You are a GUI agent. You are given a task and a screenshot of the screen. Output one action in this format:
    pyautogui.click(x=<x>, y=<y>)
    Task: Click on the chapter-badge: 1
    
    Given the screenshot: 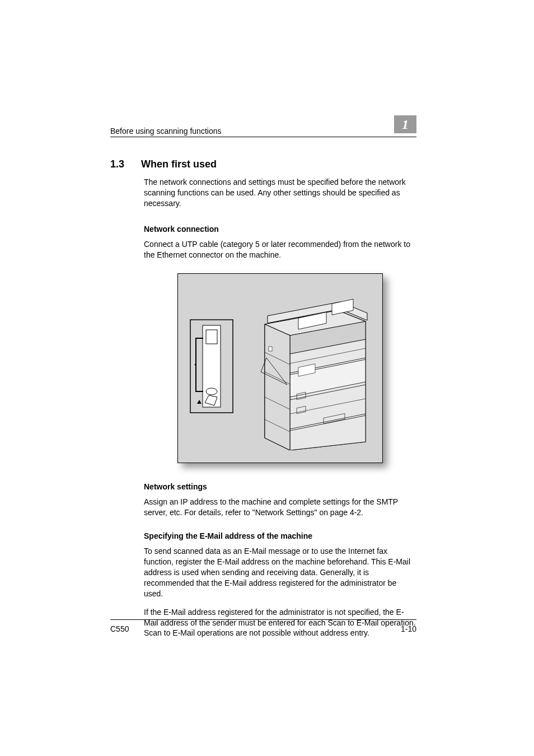 What is the action you would take?
    pyautogui.click(x=405, y=124)
    